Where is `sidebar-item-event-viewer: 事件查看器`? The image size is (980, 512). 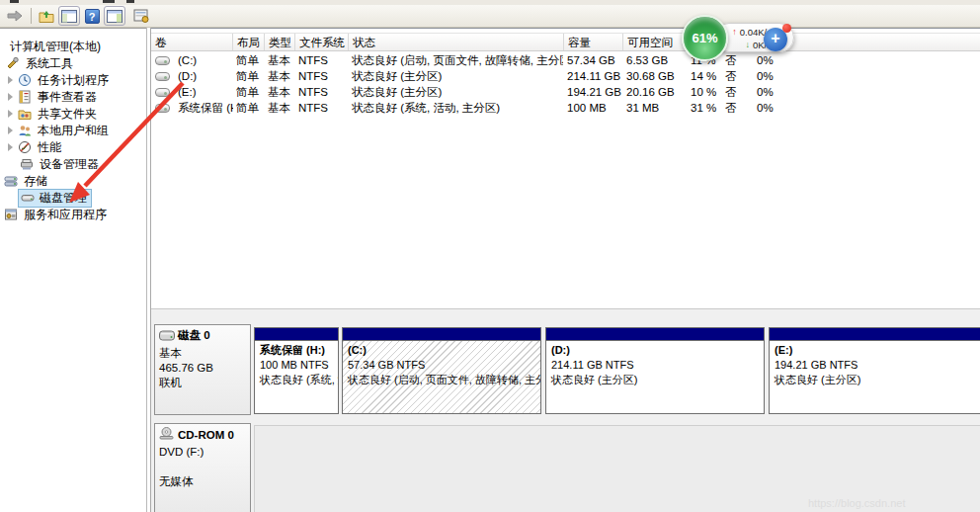 sidebar-item-event-viewer: 事件查看器 is located at coordinates (52, 97).